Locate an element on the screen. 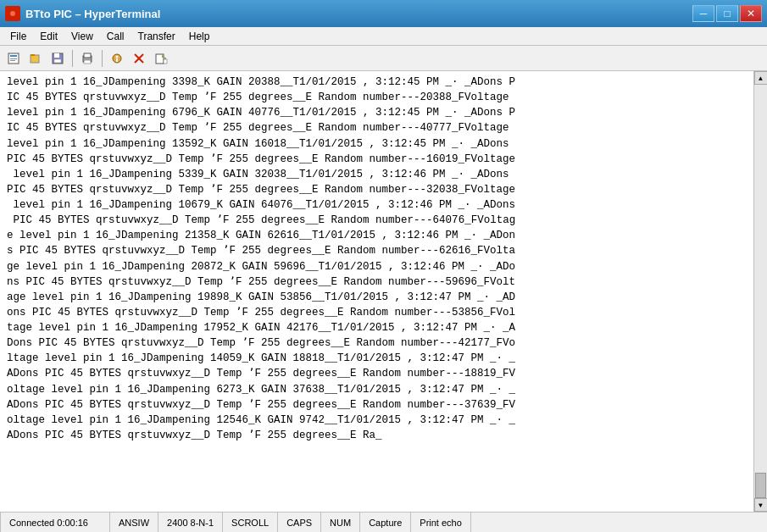 This screenshot has height=532, width=767. menu-file: File is located at coordinates (19, 36).